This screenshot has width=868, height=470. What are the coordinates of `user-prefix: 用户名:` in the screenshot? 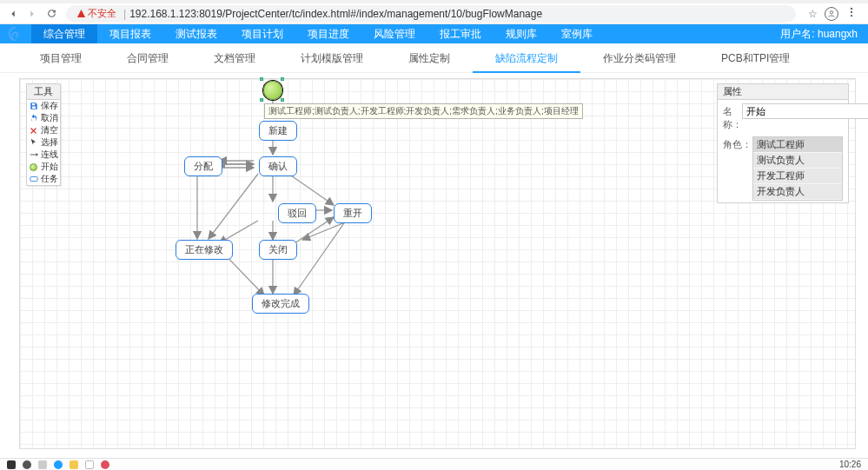 It's located at (798, 34).